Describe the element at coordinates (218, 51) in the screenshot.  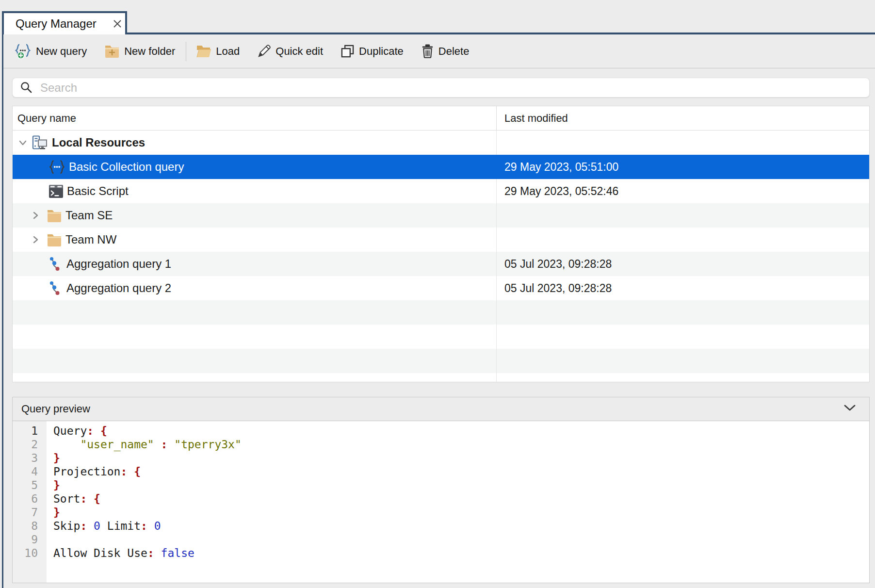
I see `toolbar-load-button: Load` at that location.